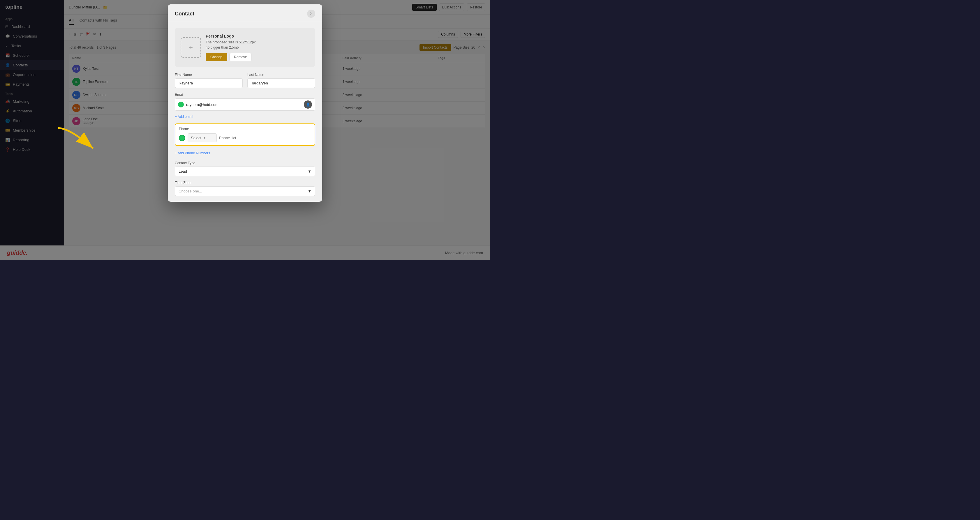  What do you see at coordinates (231, 36) in the screenshot?
I see `logo-title: Personal Logo` at bounding box center [231, 36].